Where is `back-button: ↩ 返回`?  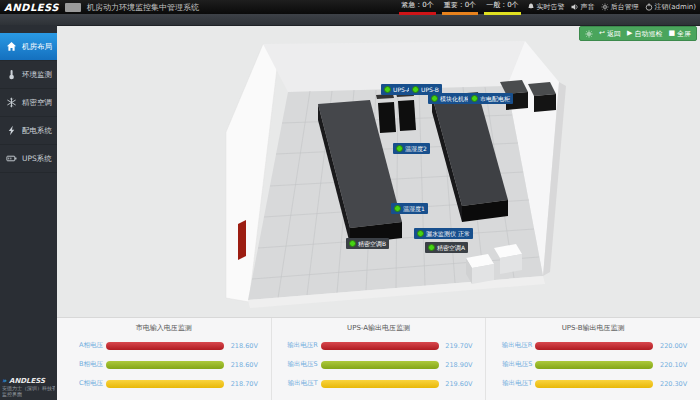 back-button: ↩ 返回 is located at coordinates (610, 34).